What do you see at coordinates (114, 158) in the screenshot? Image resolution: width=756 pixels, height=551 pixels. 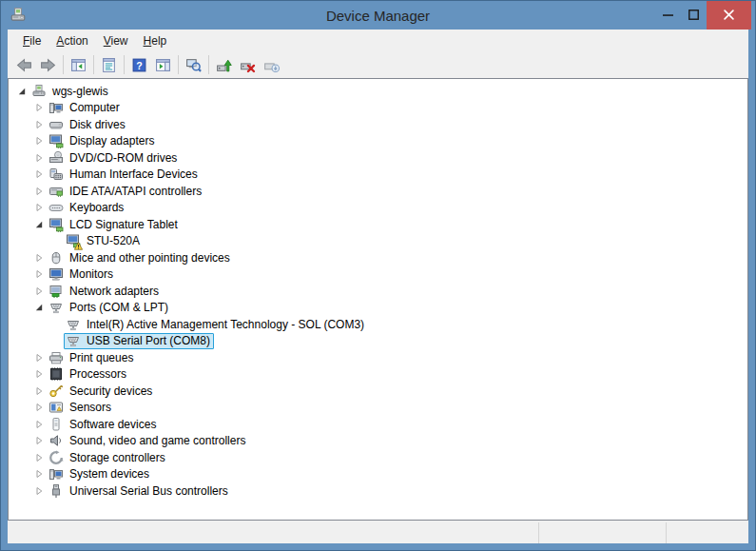 I see `tree-item-content: DVD/CD-ROM drives` at bounding box center [114, 158].